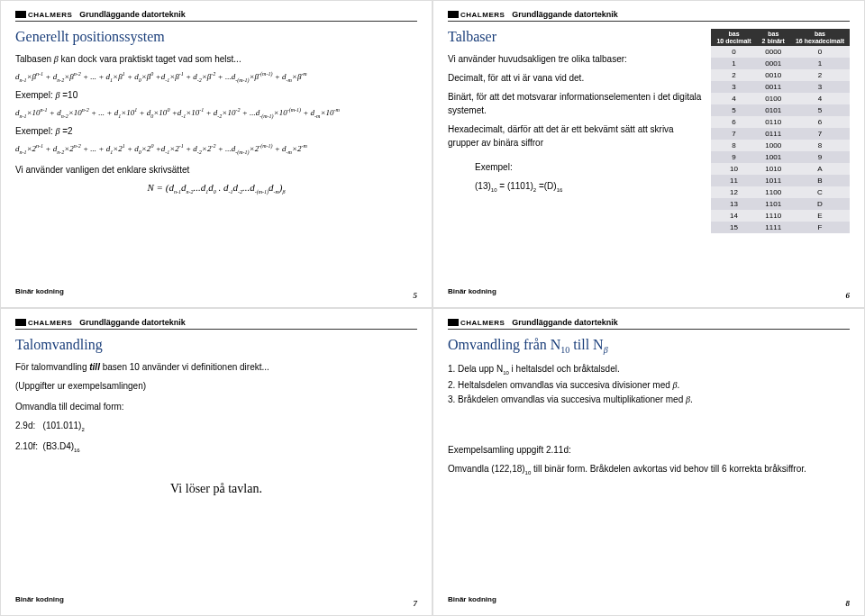 The height and width of the screenshot is (616, 865). Describe the element at coordinates (216, 77) in the screenshot. I see `formula-general: dn-1×βn-1 + dn-2×βn-2 + ... + d1×β1 + d0…` at that location.